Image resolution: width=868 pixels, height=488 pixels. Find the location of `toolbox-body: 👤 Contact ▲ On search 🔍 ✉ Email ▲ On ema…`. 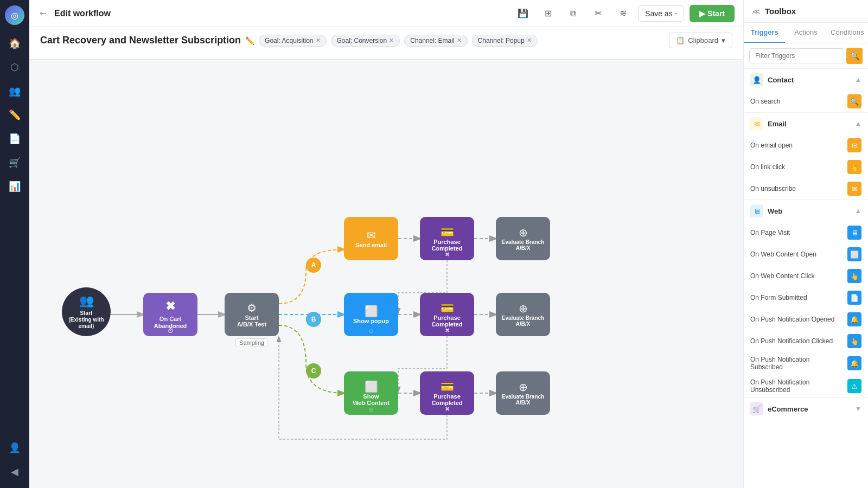

toolbox-body: 👤 Contact ▲ On search 🔍 ✉ Email ▲ On ema… is located at coordinates (806, 279).